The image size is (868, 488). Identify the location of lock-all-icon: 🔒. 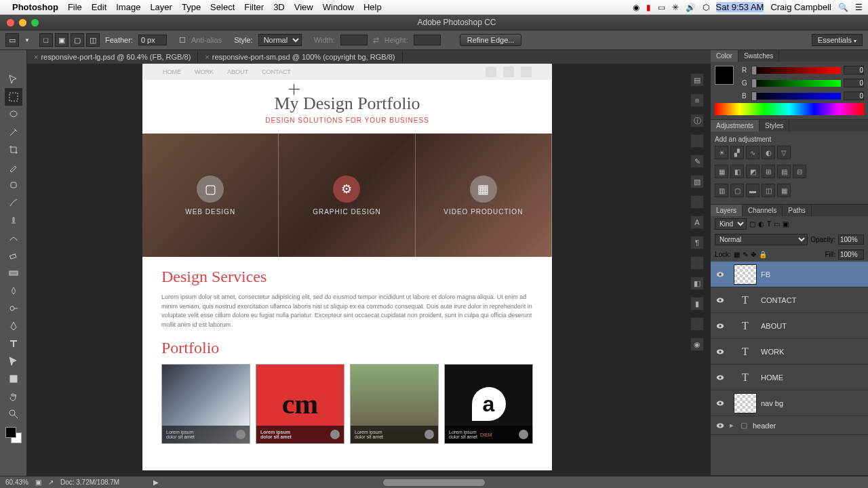
(763, 255).